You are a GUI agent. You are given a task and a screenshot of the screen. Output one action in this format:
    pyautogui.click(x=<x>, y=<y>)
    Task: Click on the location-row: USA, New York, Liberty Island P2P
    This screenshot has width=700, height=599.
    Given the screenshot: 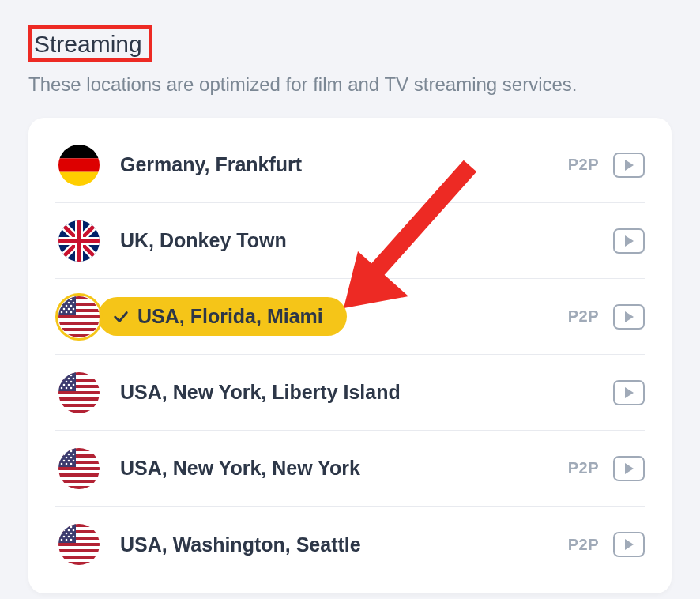 What is the action you would take?
    pyautogui.click(x=350, y=393)
    